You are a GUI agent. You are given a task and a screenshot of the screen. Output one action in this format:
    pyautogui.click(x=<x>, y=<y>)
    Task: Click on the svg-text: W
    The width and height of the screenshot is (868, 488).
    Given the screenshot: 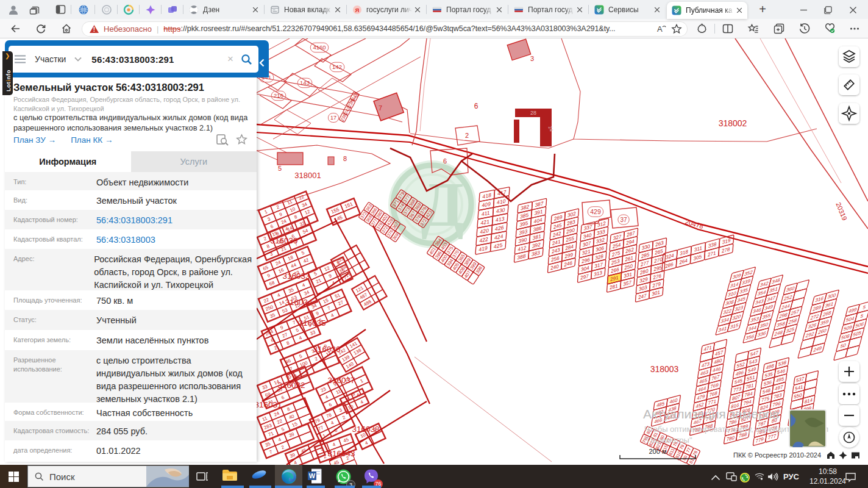 What is the action you would take?
    pyautogui.click(x=312, y=476)
    